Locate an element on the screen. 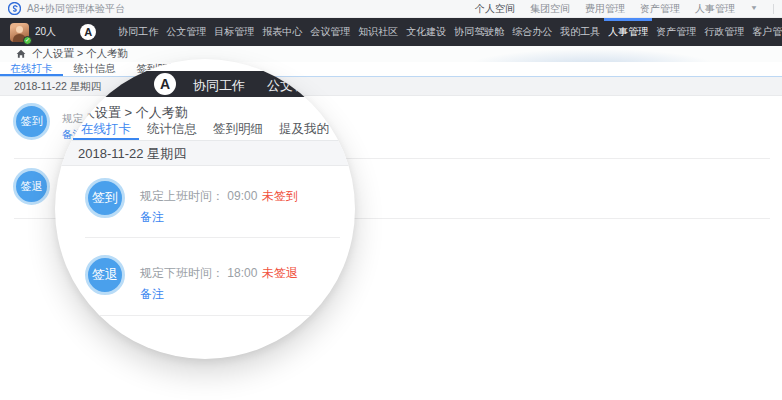 This screenshot has height=400, width=782. nav-item-culture: 文化建设 is located at coordinates (426, 32).